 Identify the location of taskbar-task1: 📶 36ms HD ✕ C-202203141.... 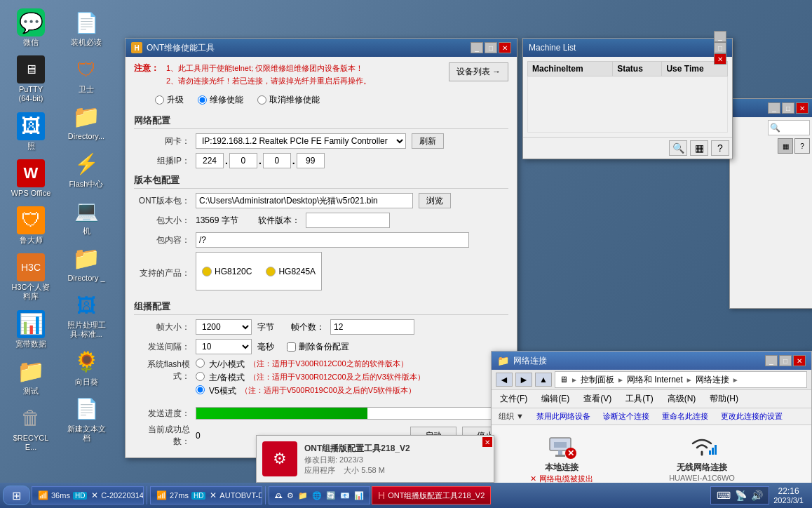
(88, 495).